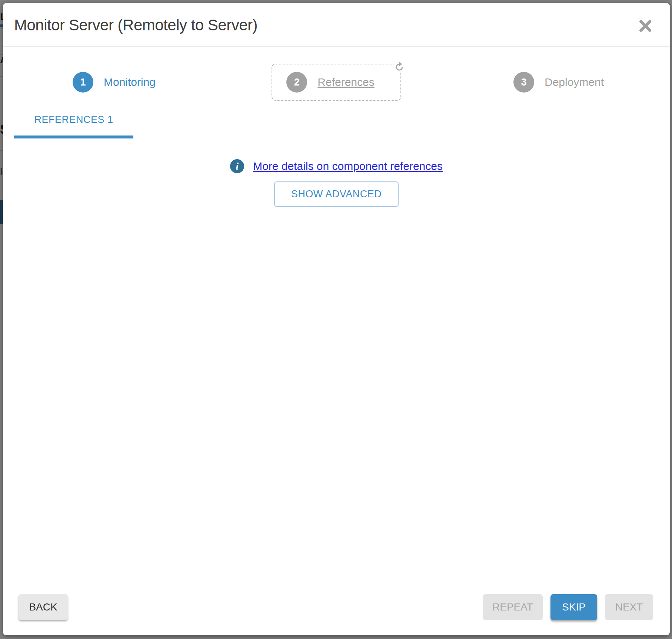  I want to click on step-deployment: 3 Deployment, so click(559, 82).